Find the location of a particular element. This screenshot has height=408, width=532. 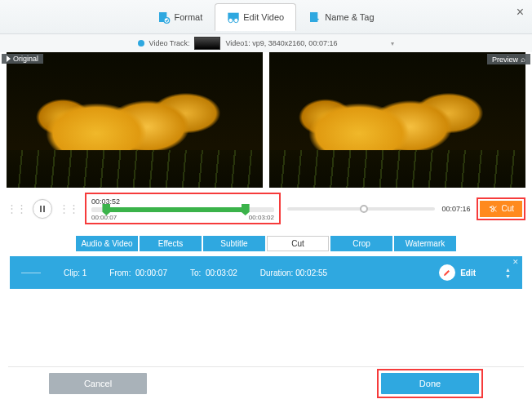

edit-subtabs: Audio & Video Effects Subtitle Cut Crop … is located at coordinates (266, 243).